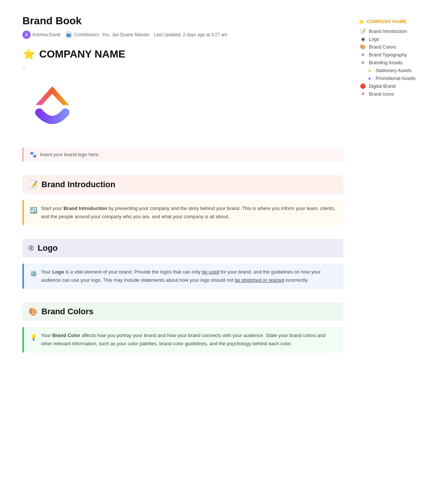 This screenshot has height=485, width=448. What do you see at coordinates (107, 35) in the screenshot?
I see `contributors-meta: 👥 Contributors: You, Jan Duane Manalo` at bounding box center [107, 35].